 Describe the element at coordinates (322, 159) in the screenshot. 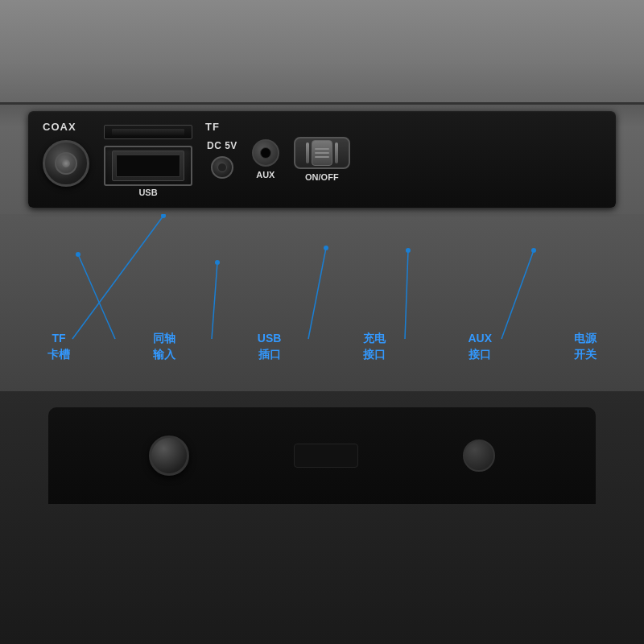

I see `panel: COAX TF` at that location.